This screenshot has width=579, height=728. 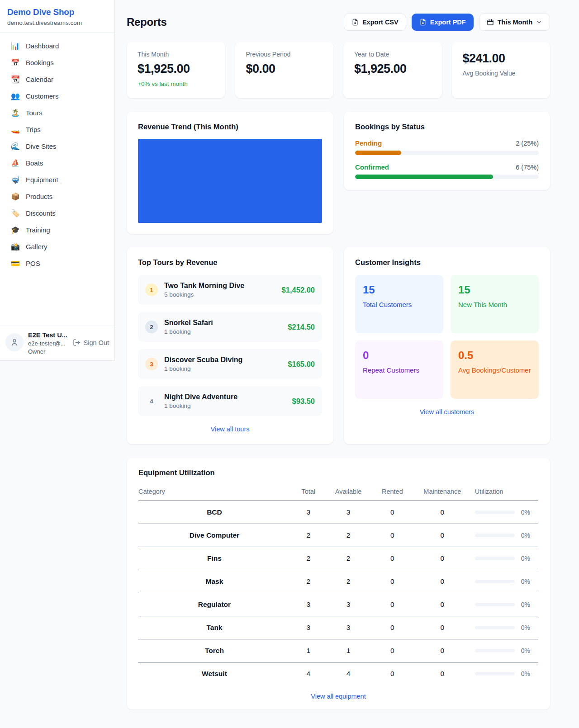 What do you see at coordinates (57, 147) in the screenshot?
I see `sidebar-item-dive-sites: 🌊 Dive Sites` at bounding box center [57, 147].